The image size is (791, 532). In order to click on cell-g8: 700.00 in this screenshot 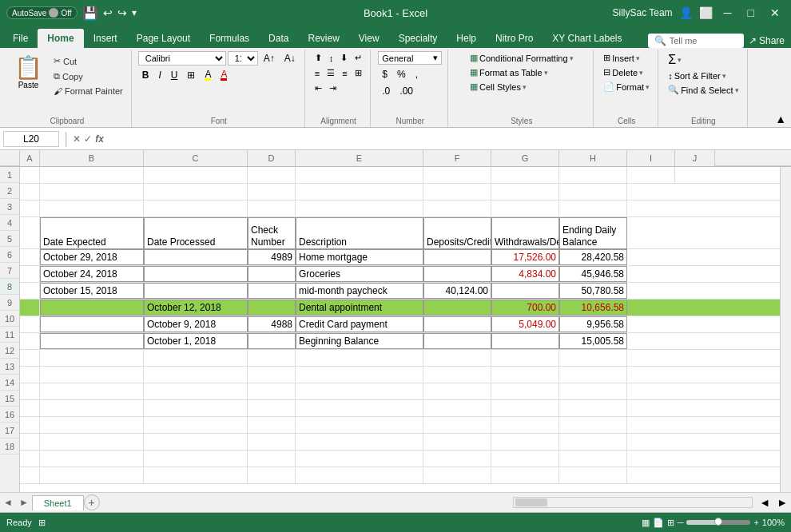, I will do `click(526, 308)`.